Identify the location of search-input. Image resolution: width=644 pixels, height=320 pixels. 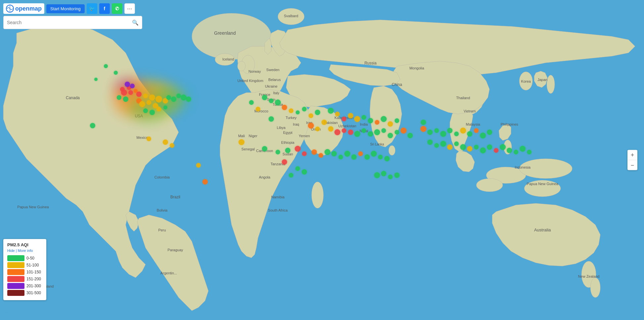
(69, 22).